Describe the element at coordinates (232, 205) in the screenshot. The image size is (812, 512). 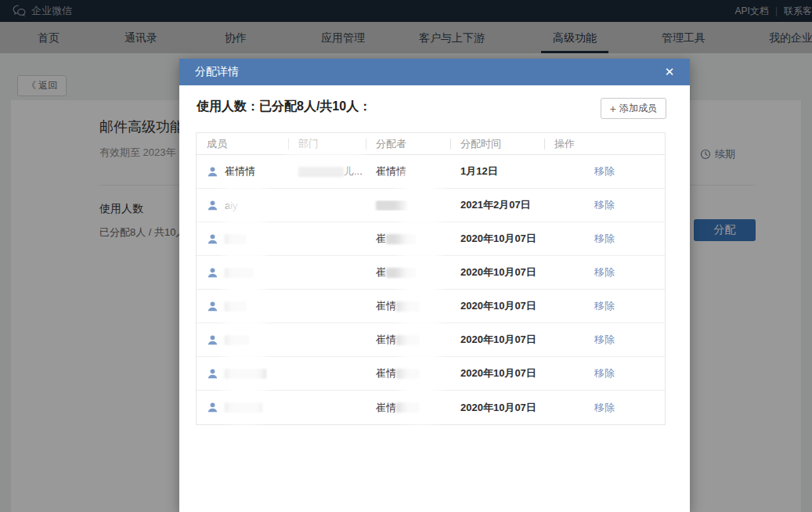
I see `member-name: aiy` at that location.